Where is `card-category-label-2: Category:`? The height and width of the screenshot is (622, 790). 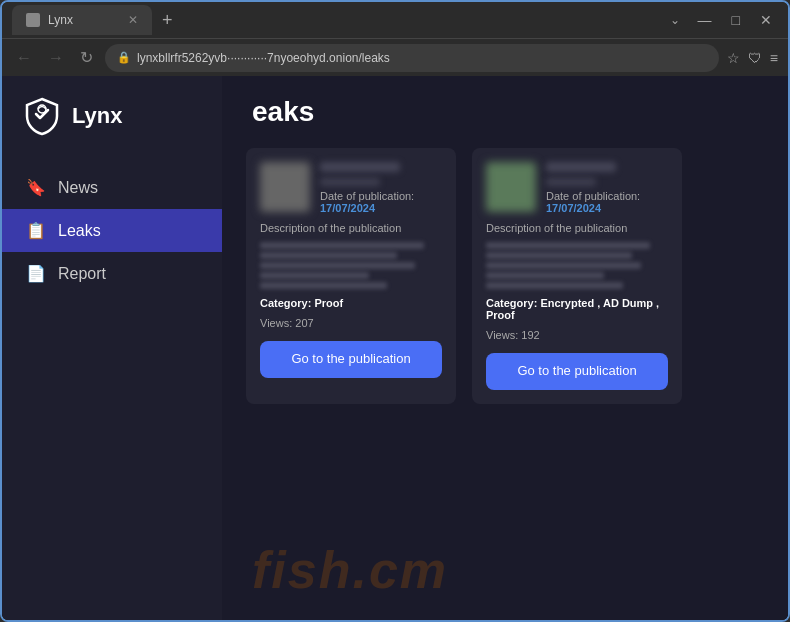 card-category-label-2: Category: is located at coordinates (512, 303).